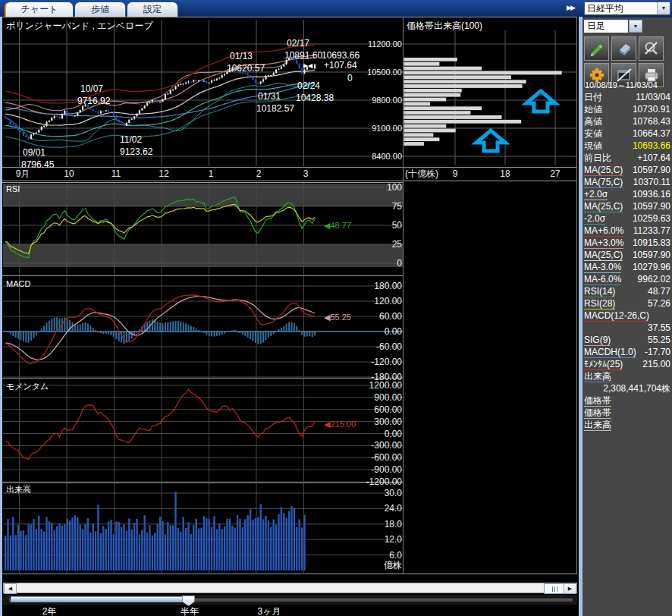 This screenshot has height=616, width=672. What do you see at coordinates (100, 9) in the screenshot?
I see `tab-price-steps: 歩値` at bounding box center [100, 9].